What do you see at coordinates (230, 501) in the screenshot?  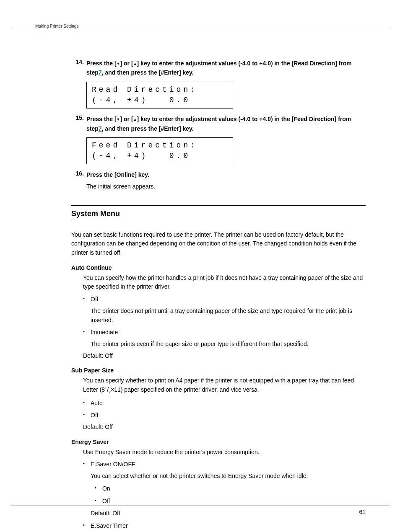 I see `nested-bullet-off: • Off` at bounding box center [230, 501].